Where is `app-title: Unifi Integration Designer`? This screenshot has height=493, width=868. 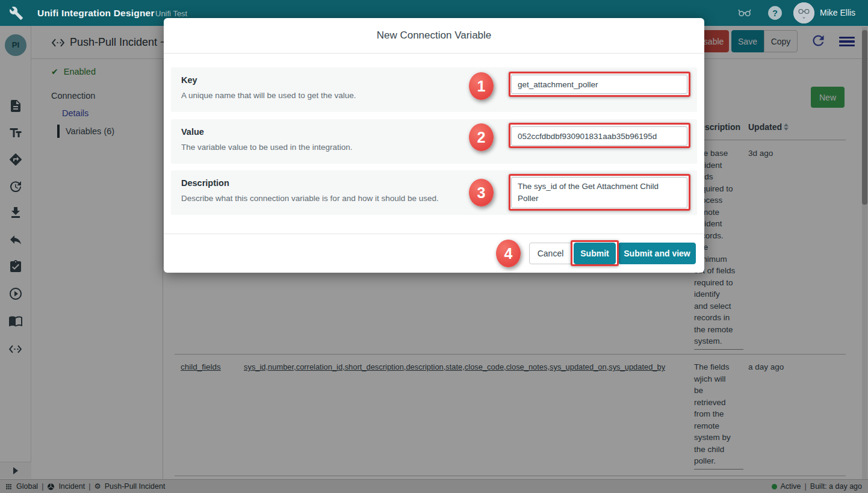 app-title: Unifi Integration Designer is located at coordinates (96, 13).